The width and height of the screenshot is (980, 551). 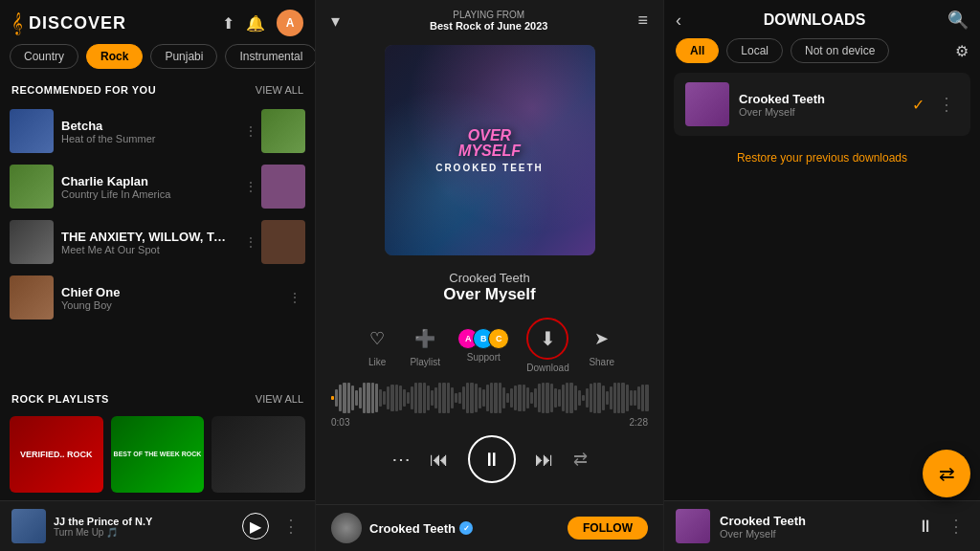 What do you see at coordinates (56, 454) in the screenshot?
I see `playlist-card-verified: VERIFIED.. ROCK` at bounding box center [56, 454].